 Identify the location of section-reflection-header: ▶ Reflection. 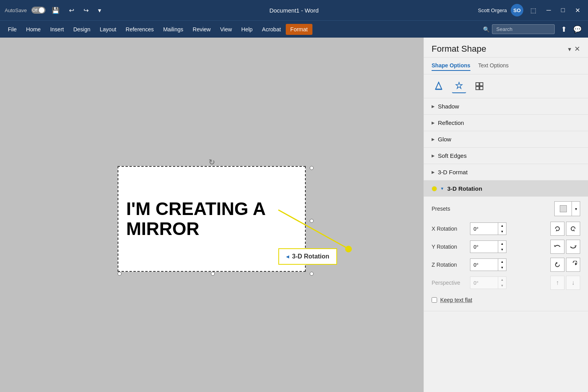
(506, 123).